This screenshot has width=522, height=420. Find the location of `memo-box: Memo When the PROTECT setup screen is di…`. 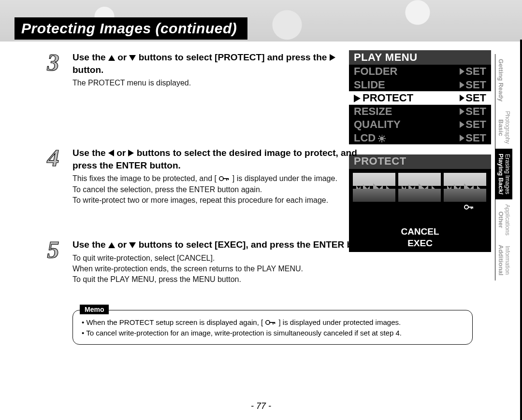

memo-box: Memo When the PROTECT setup screen is di… is located at coordinates (273, 327).